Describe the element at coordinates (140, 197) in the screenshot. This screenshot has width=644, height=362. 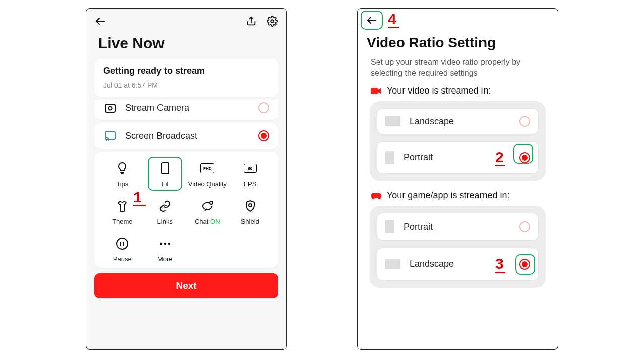
I see `annotation-1: 1` at that location.